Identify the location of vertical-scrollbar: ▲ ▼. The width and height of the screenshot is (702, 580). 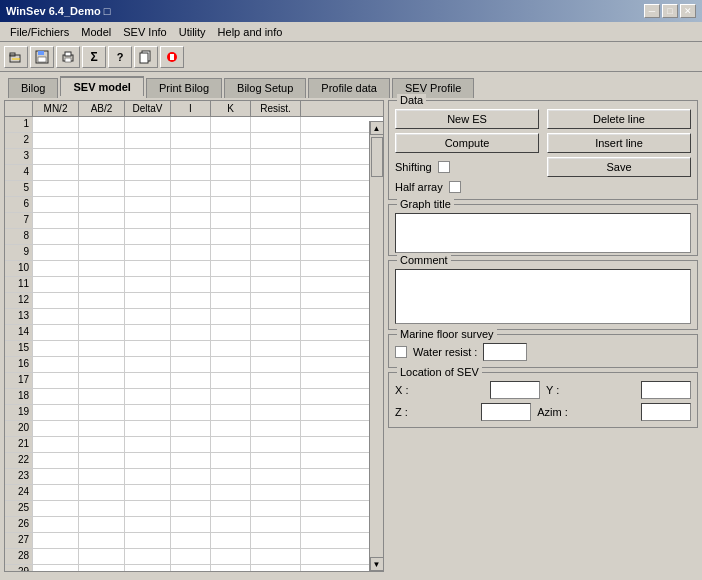
(376, 346).